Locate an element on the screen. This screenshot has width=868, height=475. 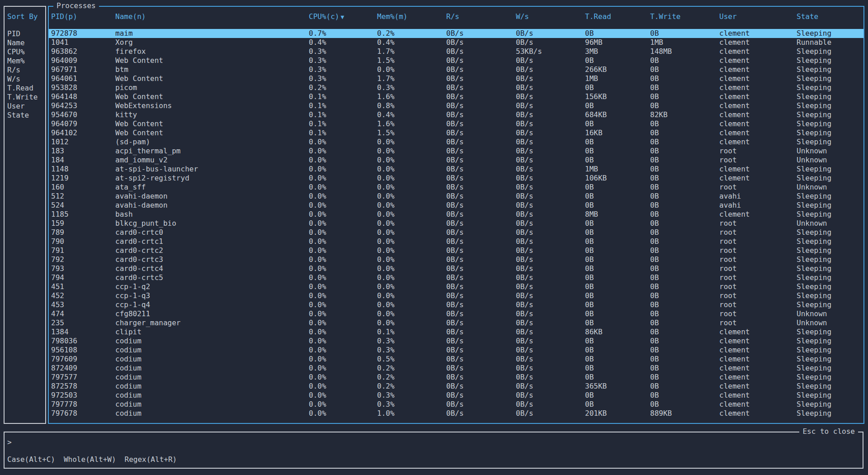
table-cell: avahi is located at coordinates (758, 196).